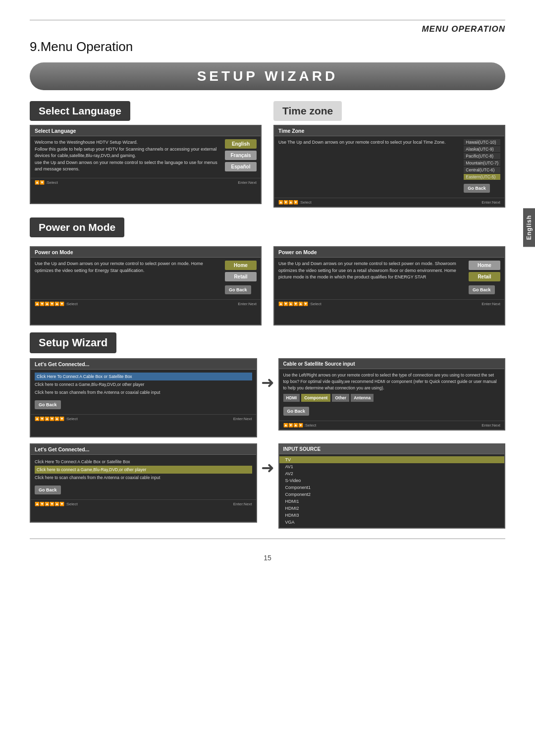  What do you see at coordinates (268, 47) in the screenshot?
I see `section-title: 9.Menu Operation` at bounding box center [268, 47].